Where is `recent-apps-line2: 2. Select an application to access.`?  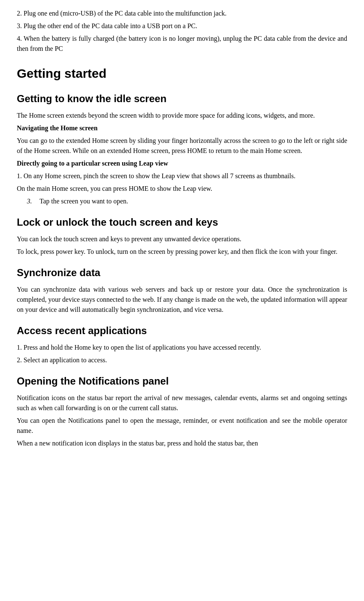 recent-apps-line2: 2. Select an application to access. is located at coordinates (182, 360).